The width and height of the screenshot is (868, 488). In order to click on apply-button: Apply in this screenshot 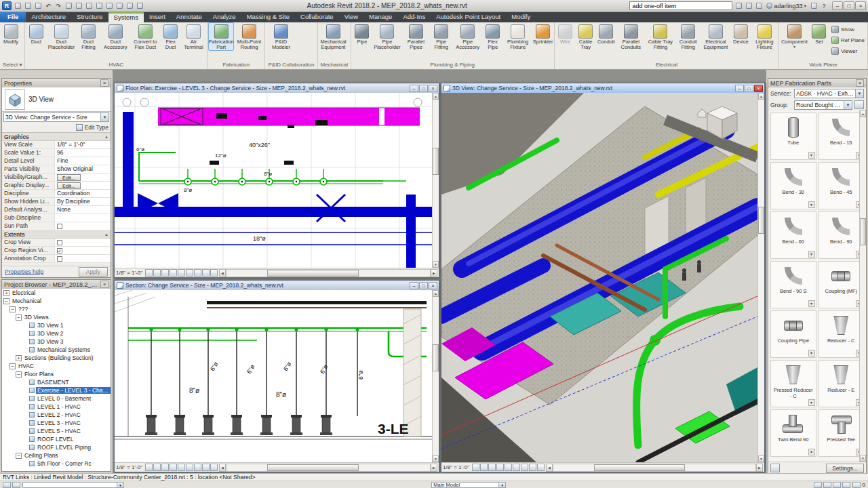, I will do `click(94, 272)`.